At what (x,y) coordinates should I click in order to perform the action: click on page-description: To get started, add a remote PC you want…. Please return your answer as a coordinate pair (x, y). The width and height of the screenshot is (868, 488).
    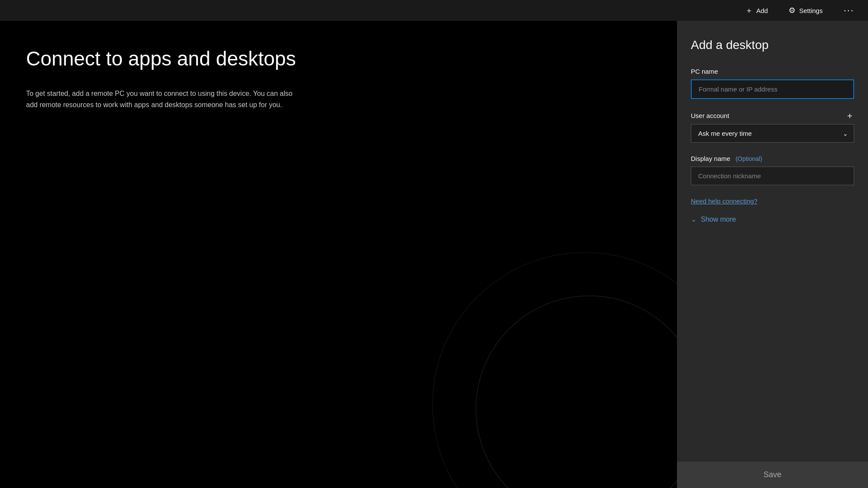
    Looking at the image, I should click on (165, 99).